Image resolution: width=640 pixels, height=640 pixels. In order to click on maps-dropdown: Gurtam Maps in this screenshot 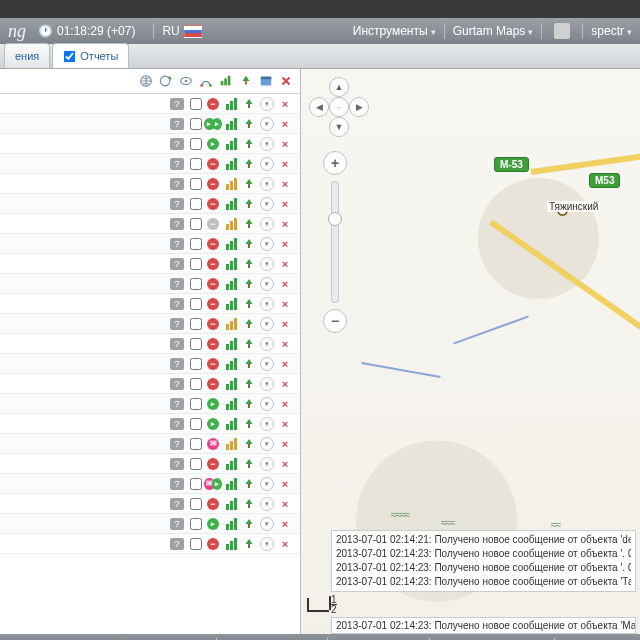, I will do `click(494, 31)`.